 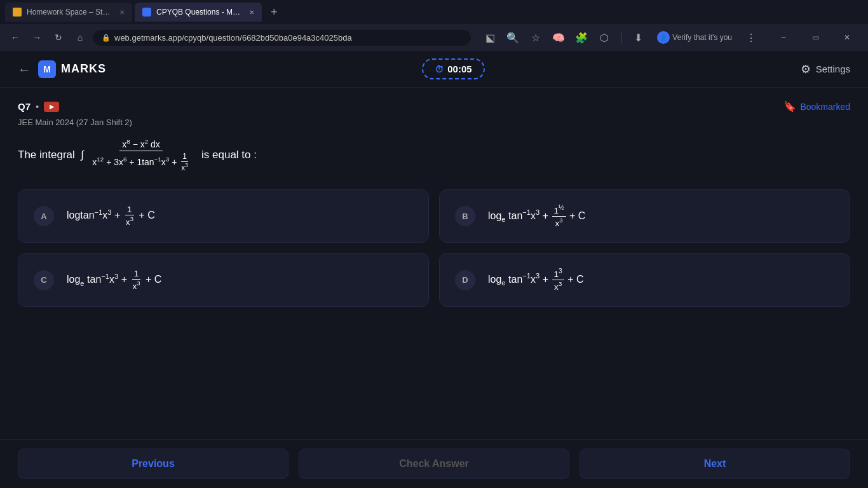 What do you see at coordinates (439, 69) in the screenshot?
I see `timer-icon: ⏱` at bounding box center [439, 69].